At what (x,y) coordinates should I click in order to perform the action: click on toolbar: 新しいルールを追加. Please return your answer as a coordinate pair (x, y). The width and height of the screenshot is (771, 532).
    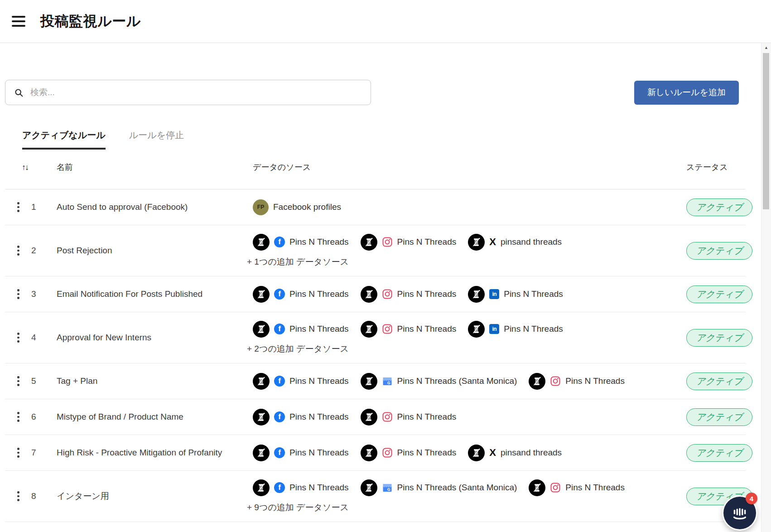
    Looking at the image, I should click on (375, 92).